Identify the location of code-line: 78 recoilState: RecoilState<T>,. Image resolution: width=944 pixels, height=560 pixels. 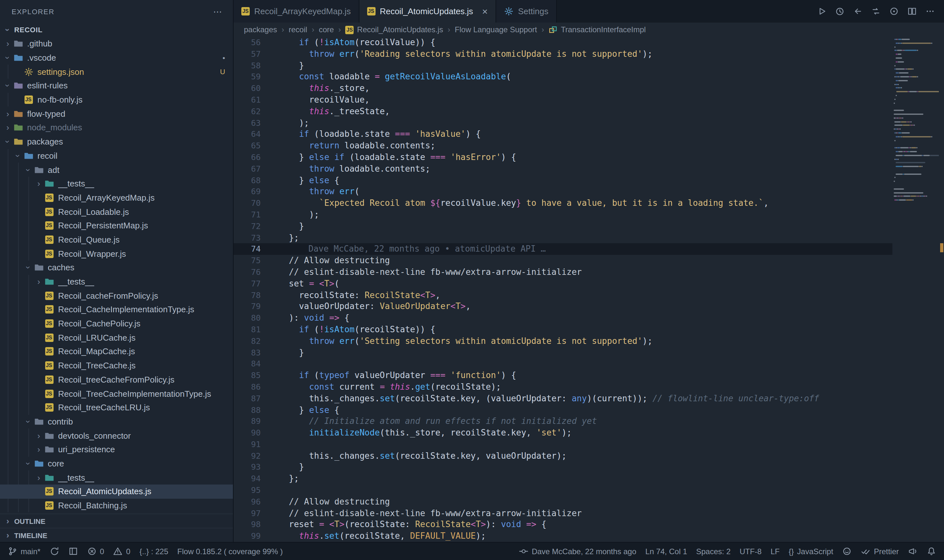
(563, 295).